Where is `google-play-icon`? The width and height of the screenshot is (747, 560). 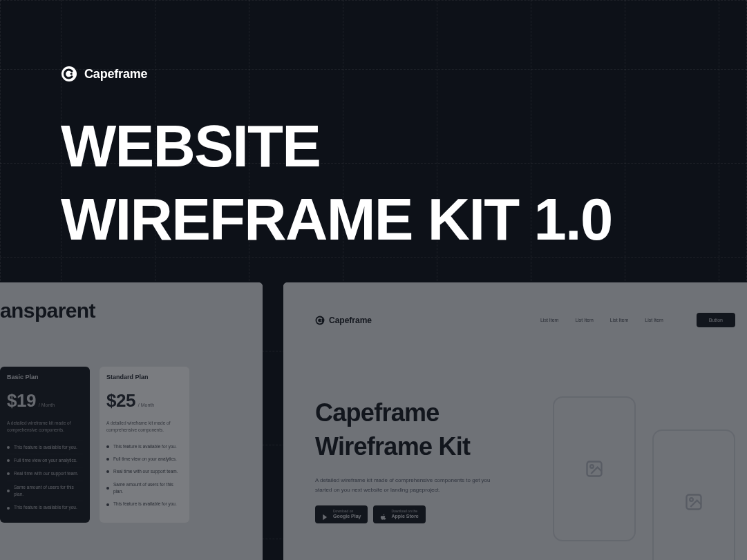 google-play-icon is located at coordinates (325, 514).